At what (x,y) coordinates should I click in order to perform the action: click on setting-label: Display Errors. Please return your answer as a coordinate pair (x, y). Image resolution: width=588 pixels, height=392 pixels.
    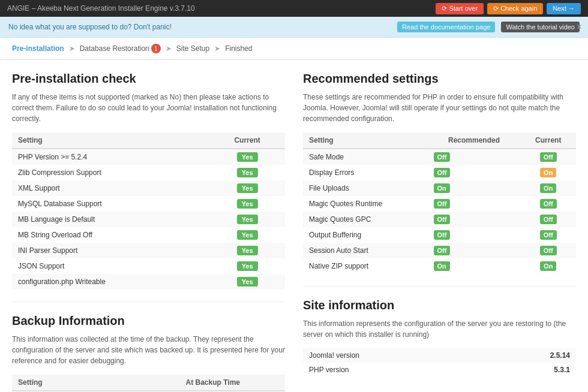
    Looking at the image, I should click on (365, 173).